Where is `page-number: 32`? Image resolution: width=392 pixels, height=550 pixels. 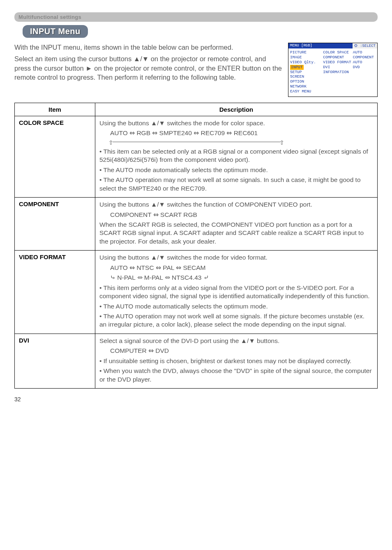 page-number: 32 is located at coordinates (196, 399).